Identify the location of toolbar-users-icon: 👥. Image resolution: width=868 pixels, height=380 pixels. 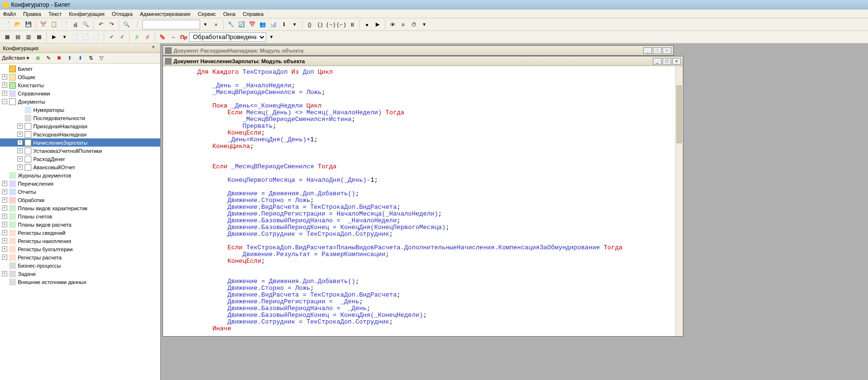
(263, 25).